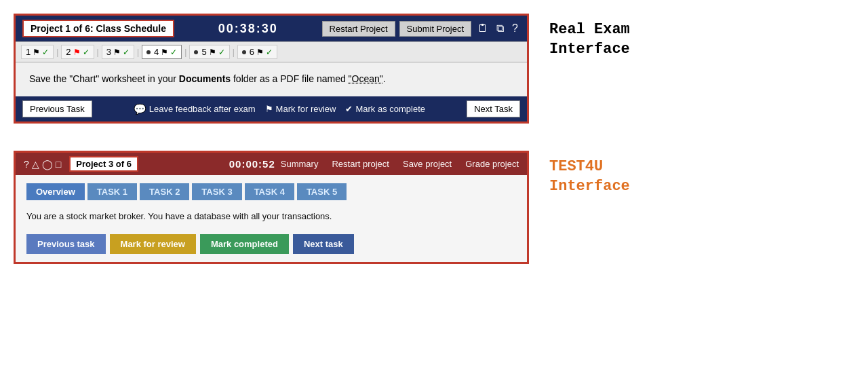 The height and width of the screenshot is (374, 868). Describe the element at coordinates (301, 109) in the screenshot. I see `mark-review-action: ⚑ Mark for review` at that location.